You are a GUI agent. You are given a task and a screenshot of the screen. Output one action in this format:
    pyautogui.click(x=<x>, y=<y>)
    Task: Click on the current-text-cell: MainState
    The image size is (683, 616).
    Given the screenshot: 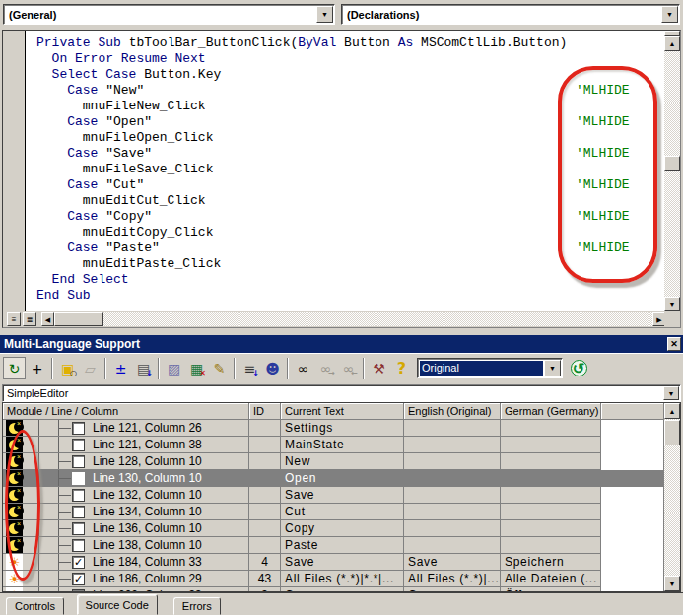 What is the action you would take?
    pyautogui.click(x=343, y=445)
    